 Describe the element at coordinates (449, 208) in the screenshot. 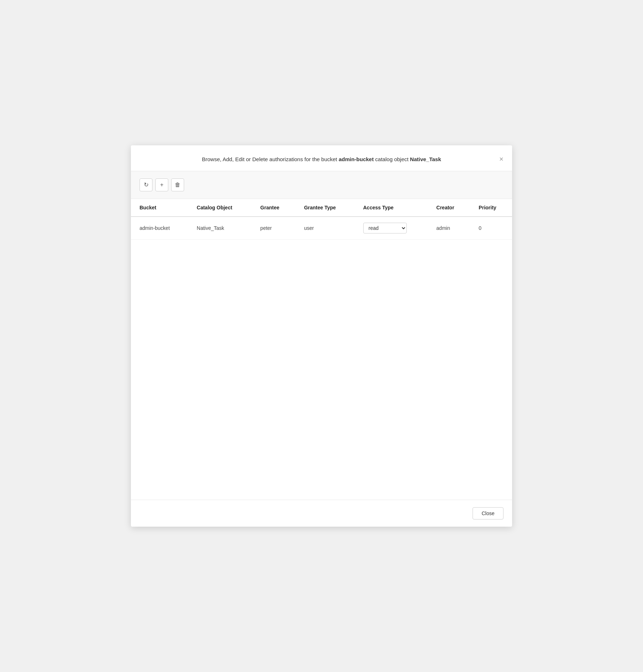

I see `col-creator: Creator` at that location.